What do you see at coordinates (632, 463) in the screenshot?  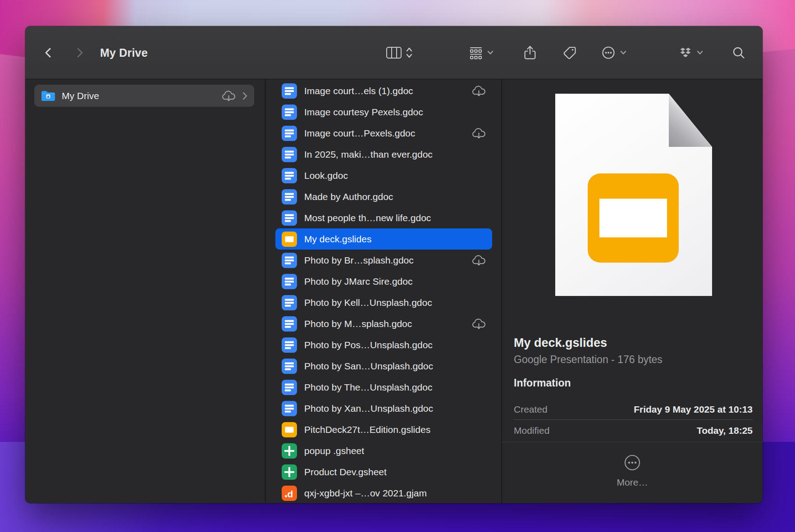 I see `ellipsis-circle-icon` at bounding box center [632, 463].